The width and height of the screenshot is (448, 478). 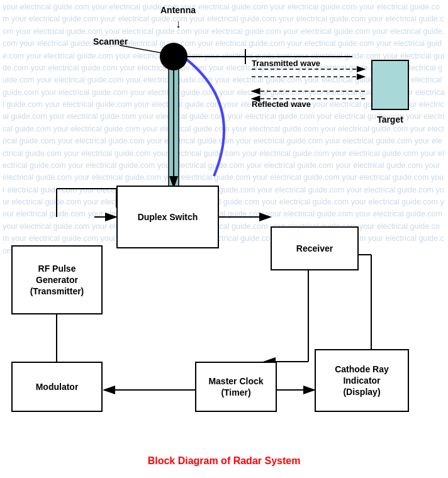 What do you see at coordinates (57, 280) in the screenshot?
I see `rf-pulse-generator-box: RF Pulse Generator (Transmitter)` at bounding box center [57, 280].